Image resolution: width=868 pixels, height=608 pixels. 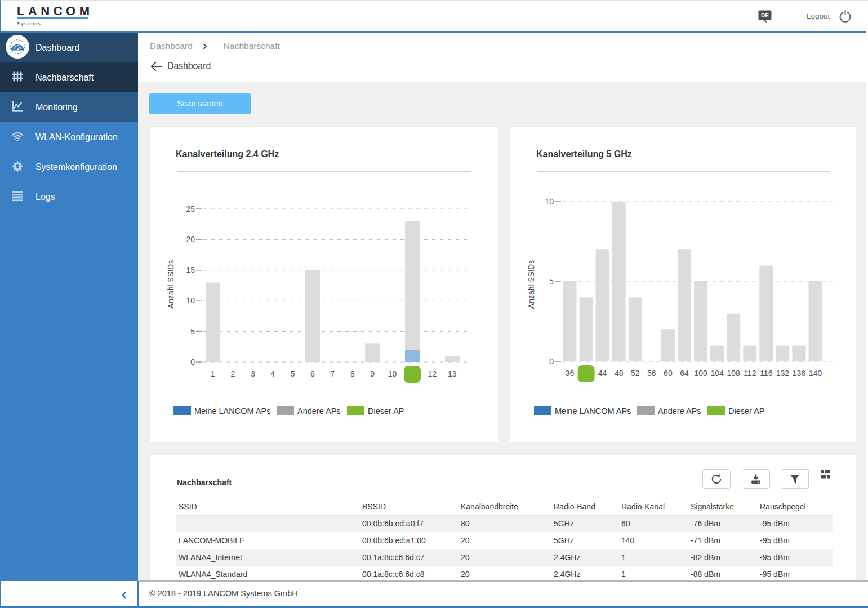 I want to click on svg-text: 8, so click(x=353, y=374).